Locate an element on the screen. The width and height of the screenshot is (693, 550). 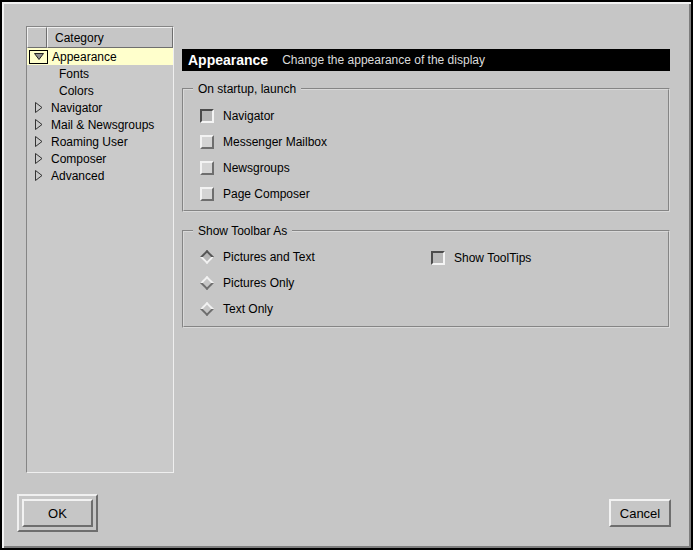
radio-row-text-only: Text Only is located at coordinates (434, 309).